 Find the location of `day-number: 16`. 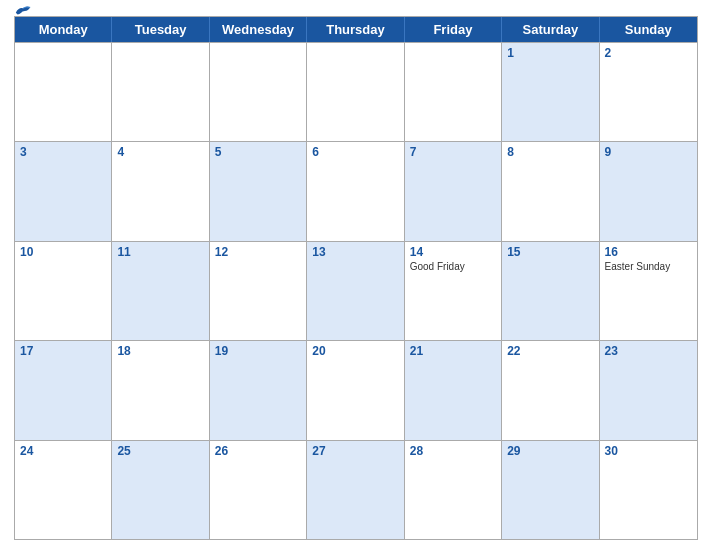

day-number: 16 is located at coordinates (648, 253).